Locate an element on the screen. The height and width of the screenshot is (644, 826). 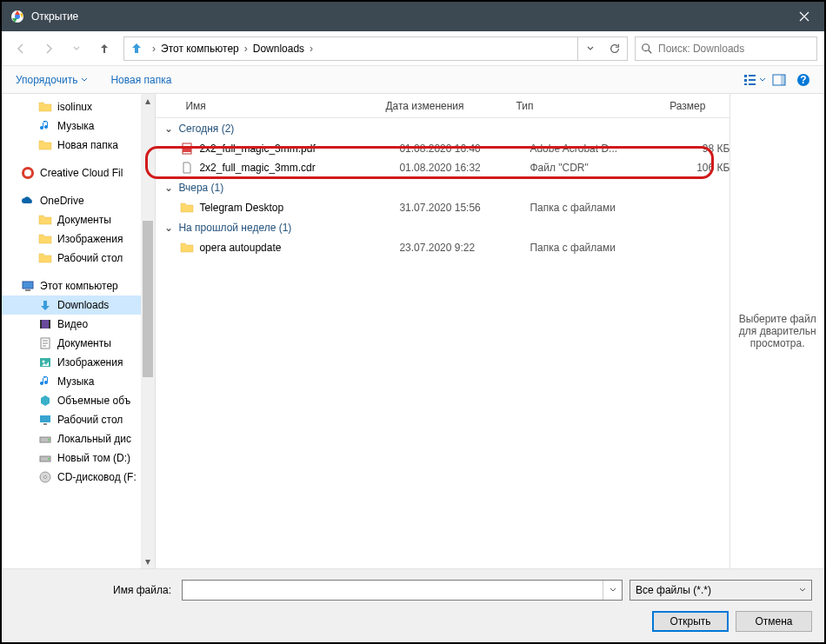
filename-input is located at coordinates (402, 590).